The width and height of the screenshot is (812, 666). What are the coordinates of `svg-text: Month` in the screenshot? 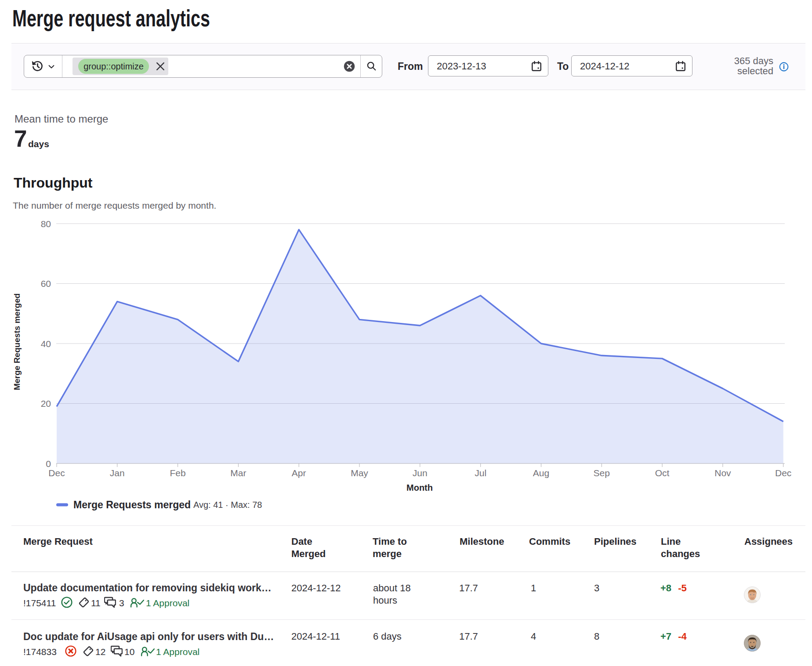 It's located at (420, 488).